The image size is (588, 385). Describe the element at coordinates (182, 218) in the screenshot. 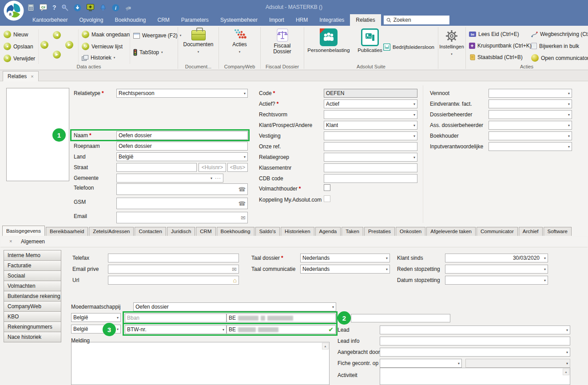

I see `email-input: ✉` at that location.